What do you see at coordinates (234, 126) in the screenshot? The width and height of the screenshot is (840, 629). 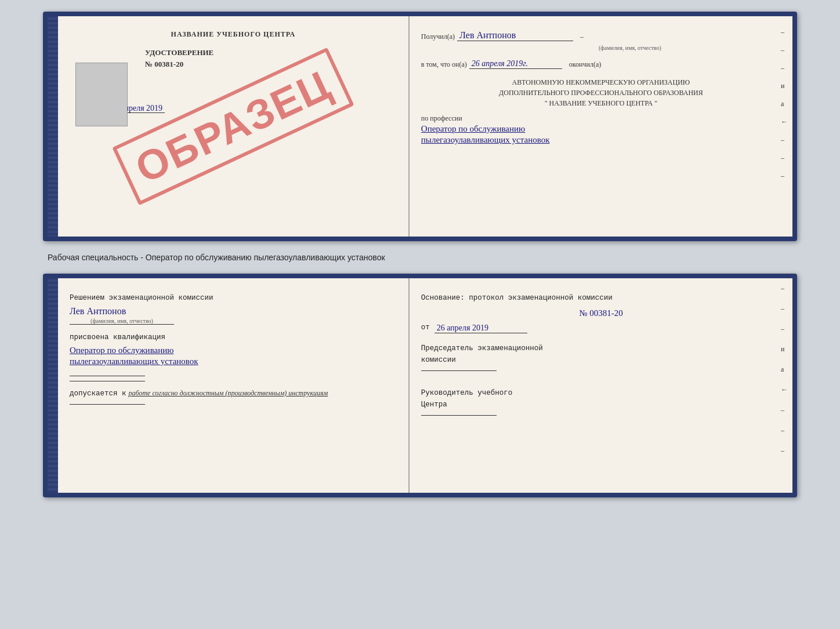 I see `top-left-page: НАЗВАНИЕ УЧЕБНОГО ЦЕНТРА УДОСТОВЕРЕНИЕ №…` at bounding box center [234, 126].